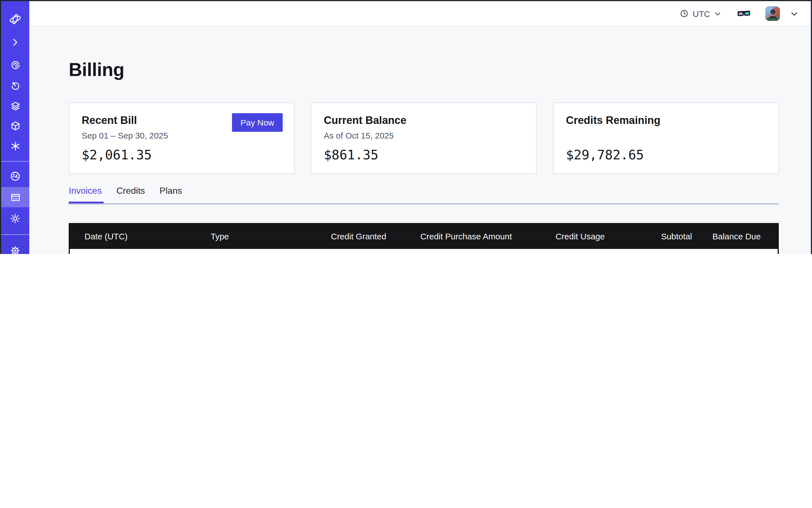 The height and width of the screenshot is (508, 812). Describe the element at coordinates (420, 14) in the screenshot. I see `topbar: UTC` at that location.